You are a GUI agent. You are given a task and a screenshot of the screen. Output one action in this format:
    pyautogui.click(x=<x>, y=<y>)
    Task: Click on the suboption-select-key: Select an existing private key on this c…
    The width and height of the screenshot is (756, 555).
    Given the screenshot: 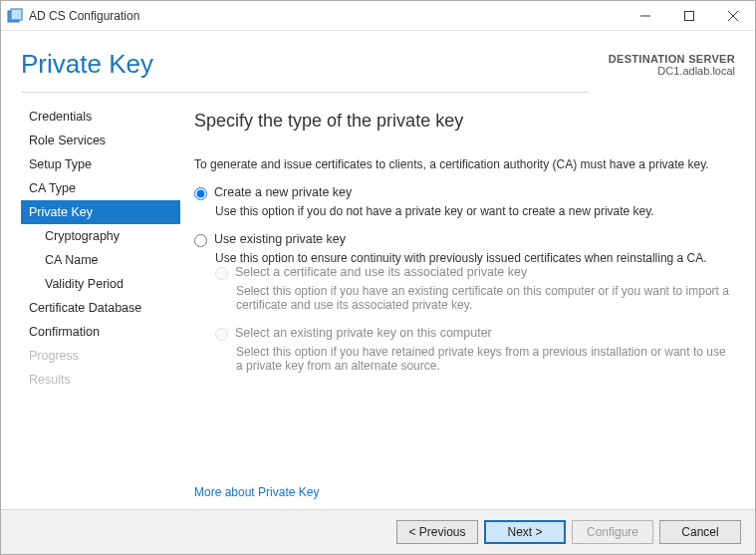 What is the action you would take?
    pyautogui.click(x=472, y=349)
    